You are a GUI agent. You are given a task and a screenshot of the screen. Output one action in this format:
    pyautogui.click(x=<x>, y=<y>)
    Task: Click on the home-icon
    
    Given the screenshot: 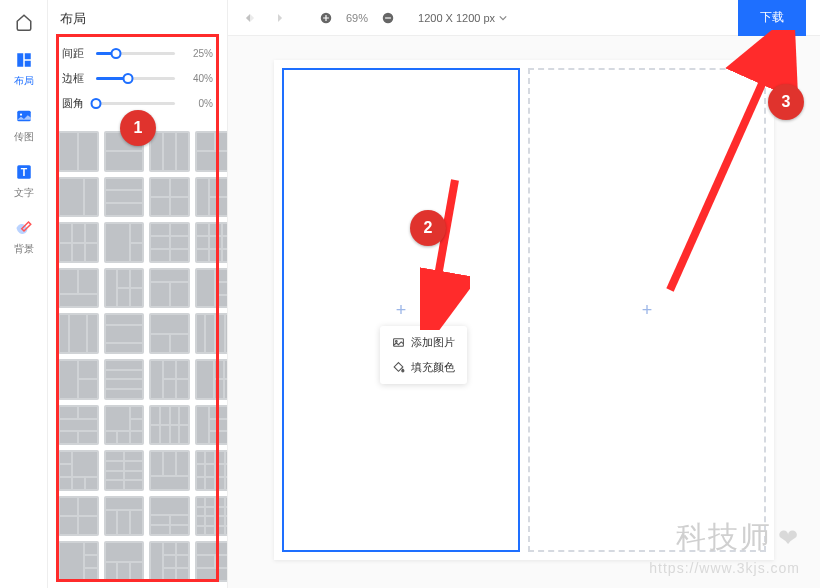 What is the action you would take?
    pyautogui.click(x=24, y=22)
    